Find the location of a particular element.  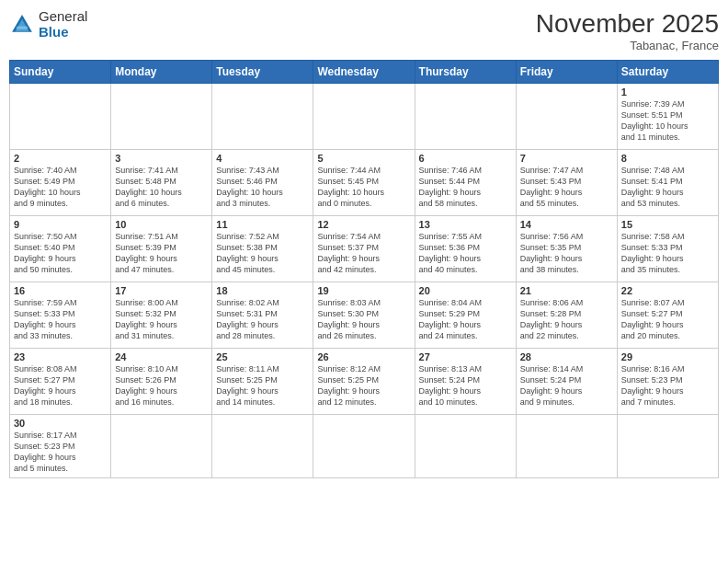

day-info-4-2: Sunrise: 8:11 AM Sunset: 5:25 PM Dayligh… is located at coordinates (263, 386).